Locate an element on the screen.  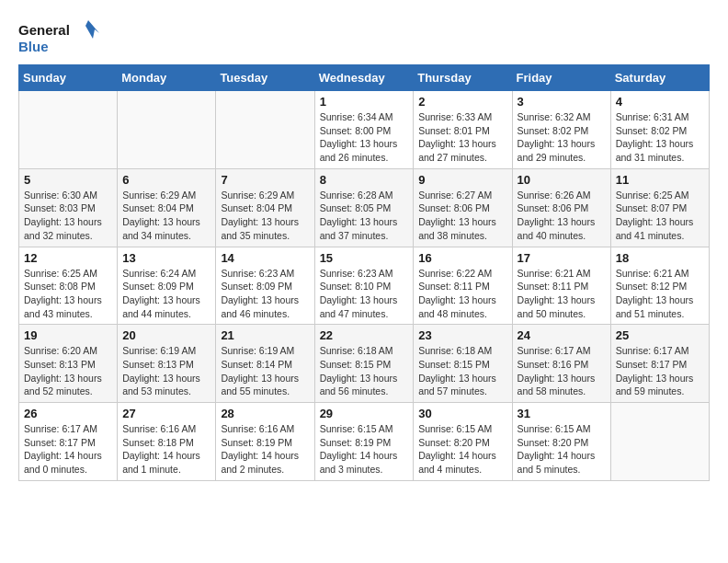
day-info: Sunrise: 6:16 AM Sunset: 8:19 PM Dayligh… is located at coordinates (265, 449).